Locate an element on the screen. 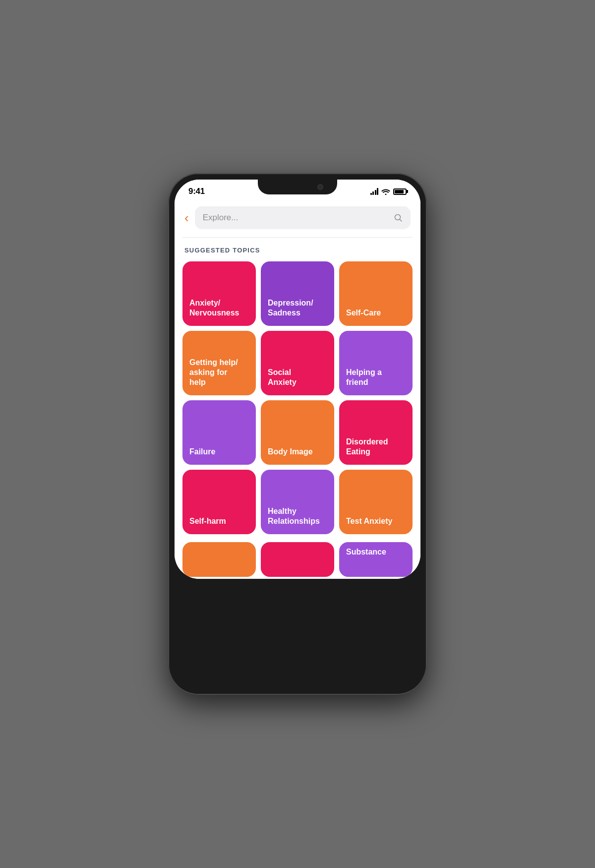  topic-label-partial-partial-3: Substance is located at coordinates (376, 552).